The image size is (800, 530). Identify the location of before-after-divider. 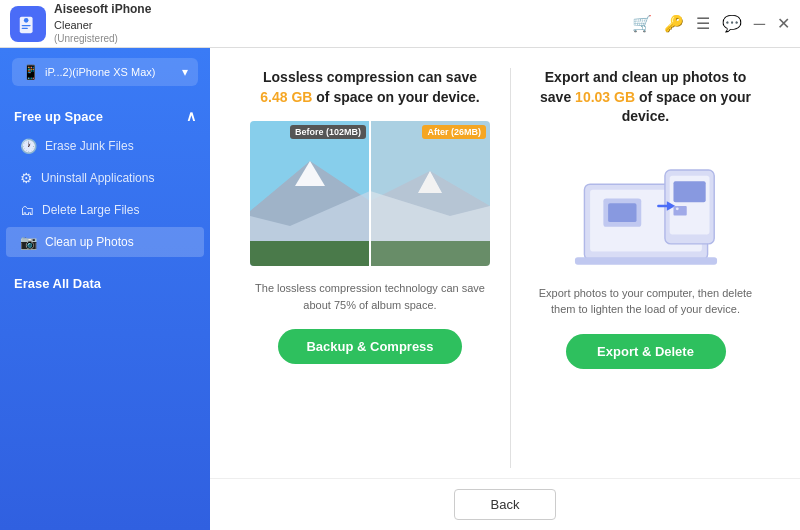
(370, 194).